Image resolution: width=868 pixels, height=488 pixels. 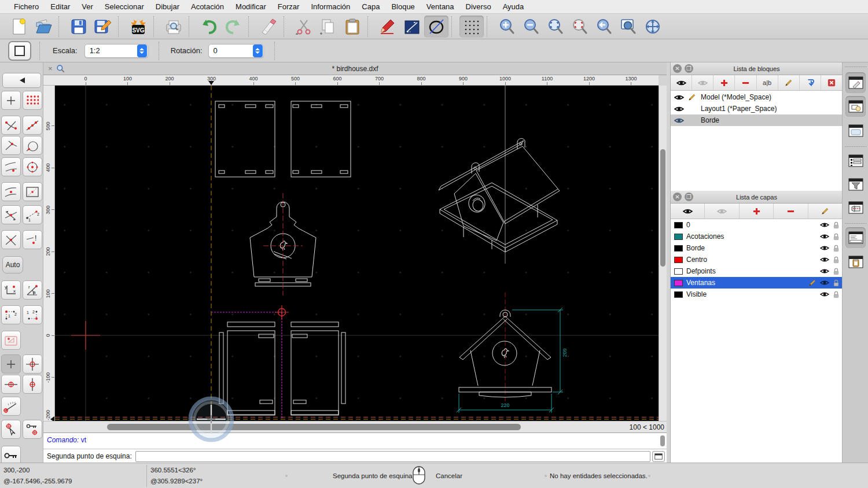 What do you see at coordinates (703, 83) in the screenshot?
I see `blocks-hide-all-button` at bounding box center [703, 83].